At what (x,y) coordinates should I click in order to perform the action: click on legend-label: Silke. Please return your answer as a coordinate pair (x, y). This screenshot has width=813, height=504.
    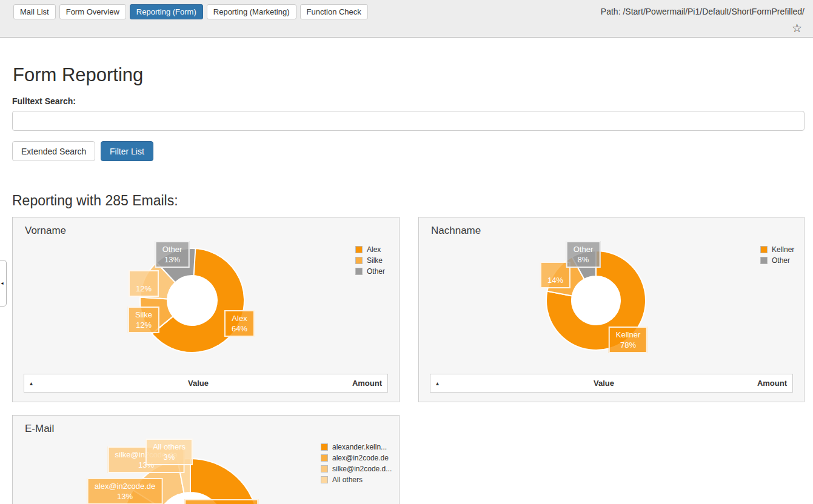
    Looking at the image, I should click on (375, 260).